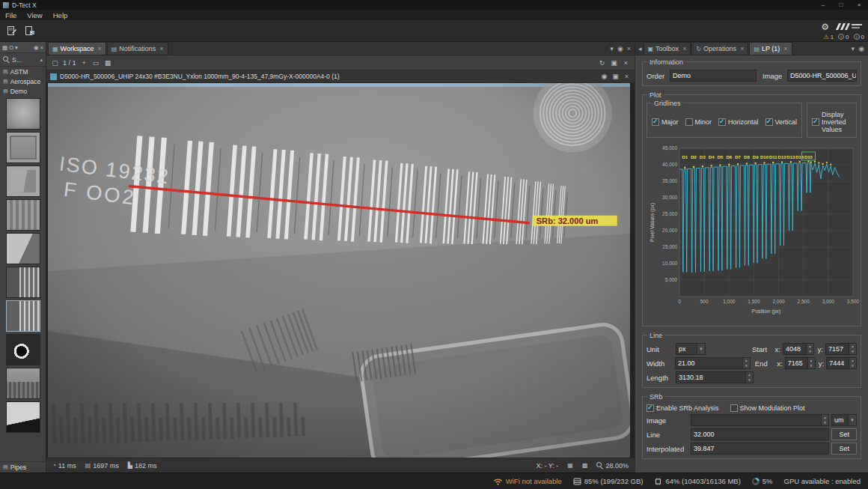 The height and width of the screenshot is (489, 868). What do you see at coordinates (41, 60) in the screenshot?
I see `expand-icon: ▴` at bounding box center [41, 60].